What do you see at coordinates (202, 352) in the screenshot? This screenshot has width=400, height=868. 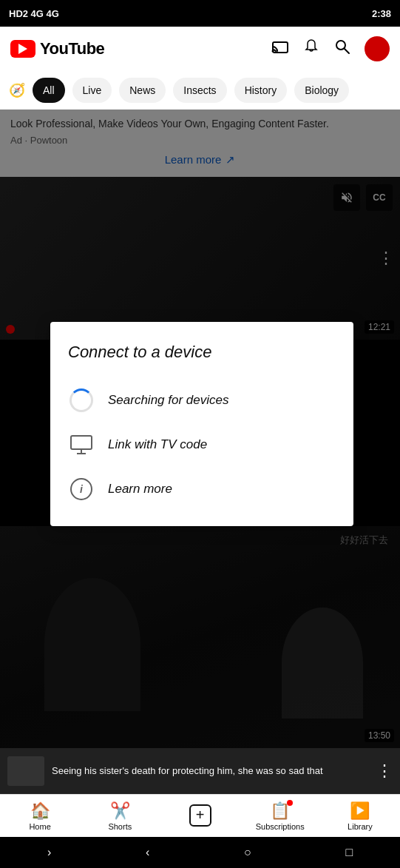 I see `modal-title: Connect to a device` at bounding box center [202, 352].